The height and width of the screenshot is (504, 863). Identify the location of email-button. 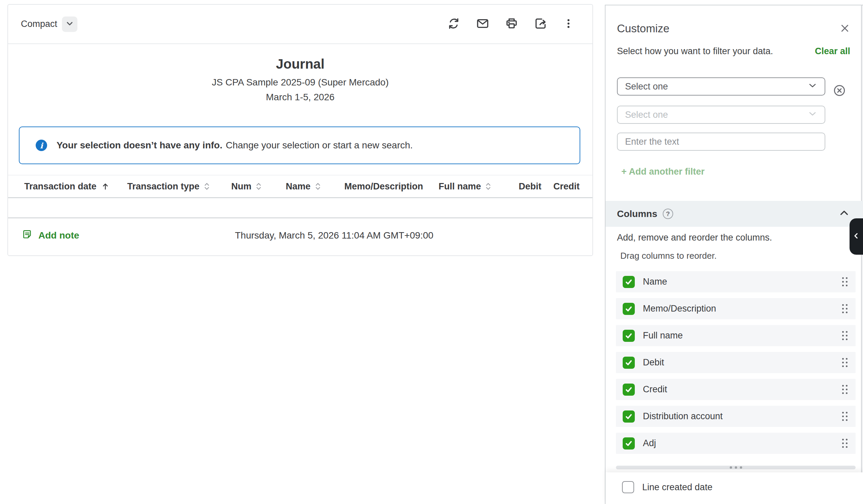
(483, 24).